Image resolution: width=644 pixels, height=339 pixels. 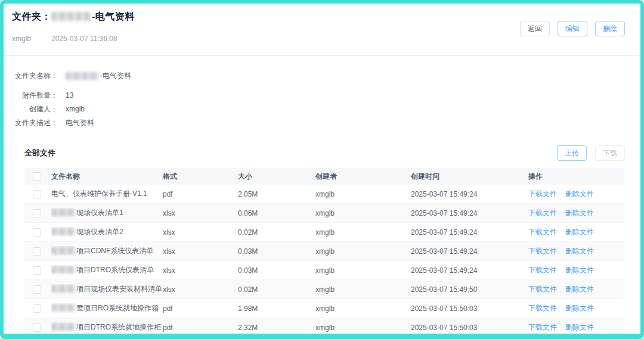 What do you see at coordinates (324, 213) in the screenshot?
I see `table-row: 现场仪表清单1 xlsx 0.06M xmglb 2025-03-07 15:4…` at bounding box center [324, 213].